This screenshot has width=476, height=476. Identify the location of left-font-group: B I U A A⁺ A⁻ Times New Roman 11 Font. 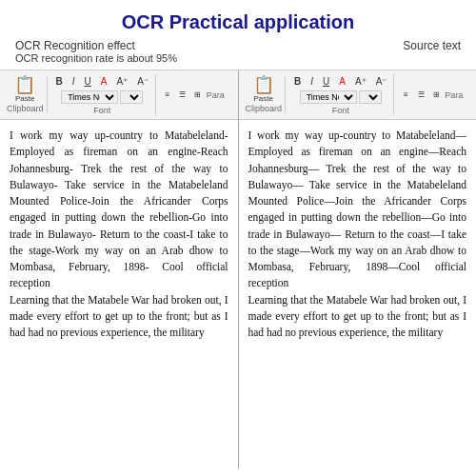
(103, 95).